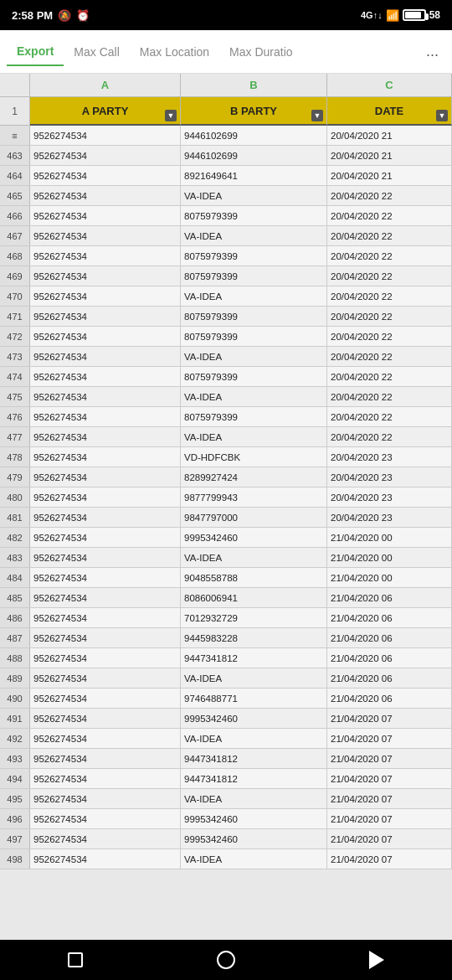 The height and width of the screenshot is (980, 452). I want to click on table-row: 4699526274534807597939920/04/2020 22, so click(226, 276).